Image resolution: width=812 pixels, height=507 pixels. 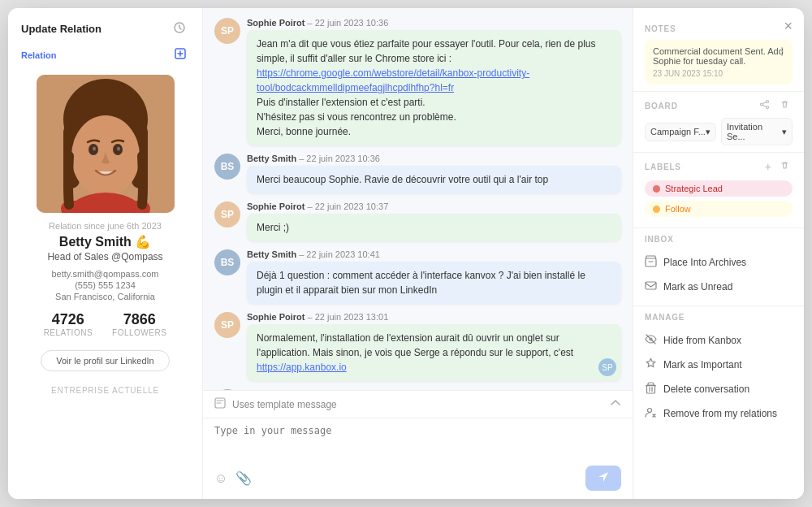 I want to click on delete-label: Delete conversation, so click(x=706, y=389).